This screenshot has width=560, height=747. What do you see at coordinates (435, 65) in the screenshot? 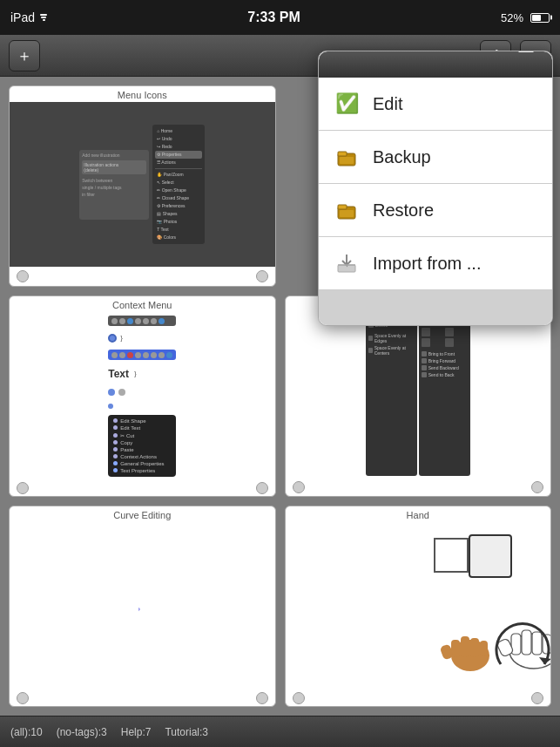
I see `popover-header` at bounding box center [435, 65].